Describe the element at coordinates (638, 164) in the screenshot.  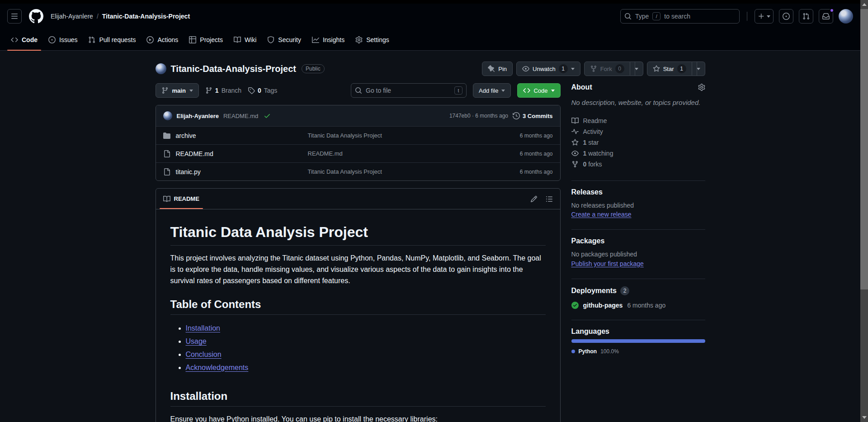
I see `forks-sidebar-link: 0 forks` at that location.